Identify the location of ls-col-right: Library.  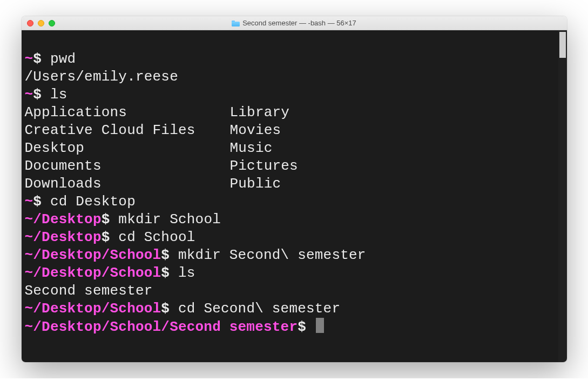
(260, 112).